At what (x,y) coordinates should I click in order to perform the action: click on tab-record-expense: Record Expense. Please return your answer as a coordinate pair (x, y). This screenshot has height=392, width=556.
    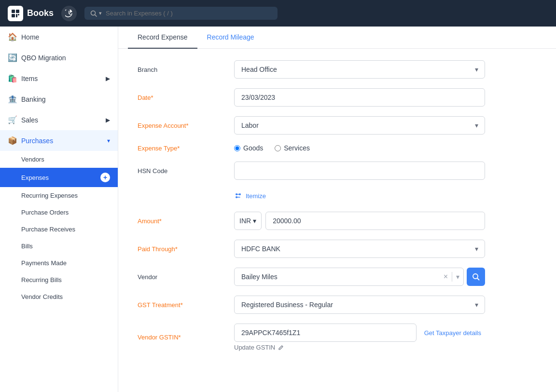
    Looking at the image, I should click on (163, 38).